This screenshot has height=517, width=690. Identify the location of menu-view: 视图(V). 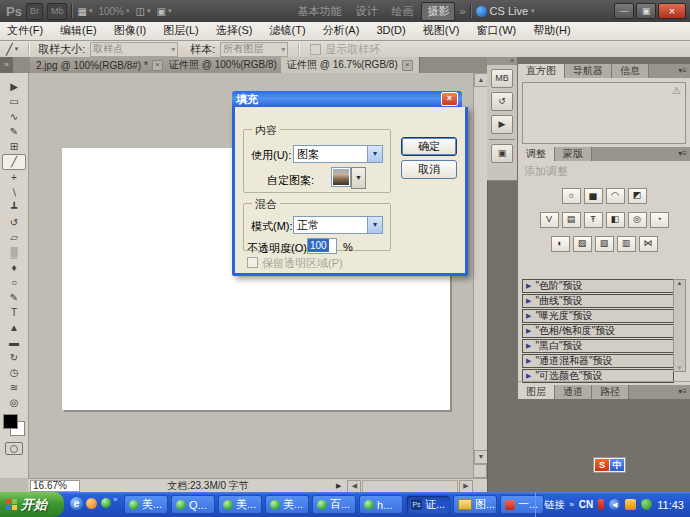
(442, 30).